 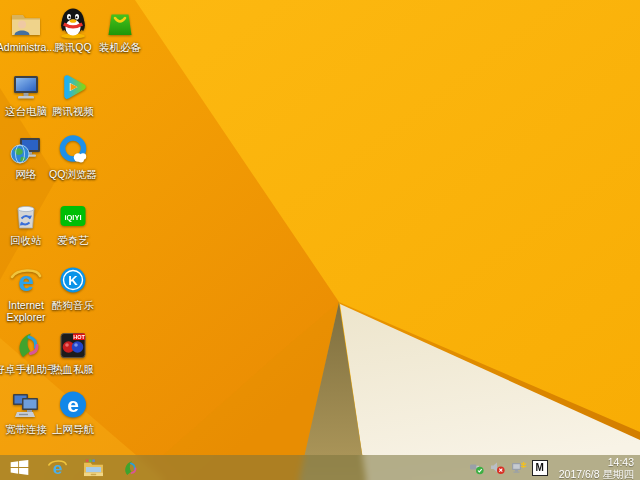 I want to click on windows-logo-icon, so click(x=20, y=468).